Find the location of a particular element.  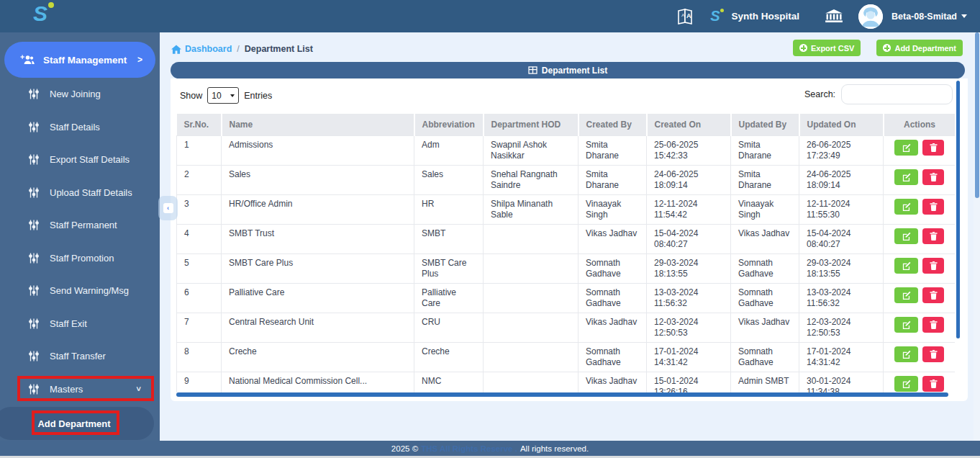

footer-link: THS All Rights Reserve . is located at coordinates (469, 449).